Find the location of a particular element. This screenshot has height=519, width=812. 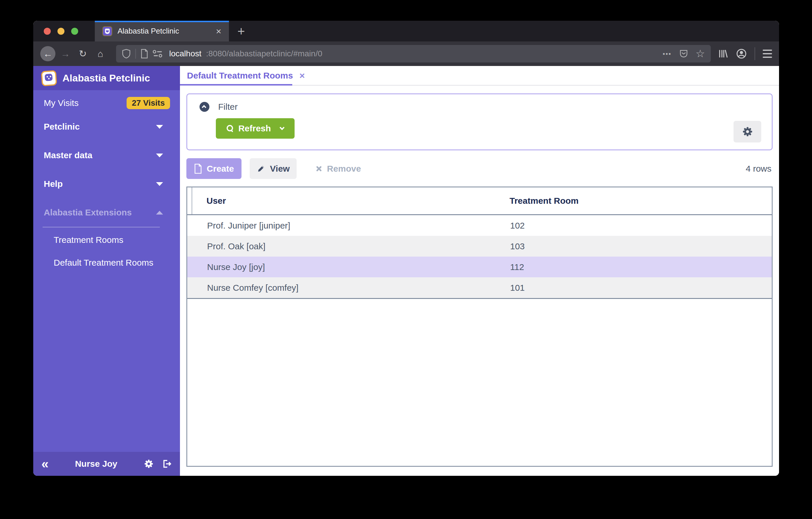

screen-tabbar: Default Treatment Rooms × is located at coordinates (480, 76).